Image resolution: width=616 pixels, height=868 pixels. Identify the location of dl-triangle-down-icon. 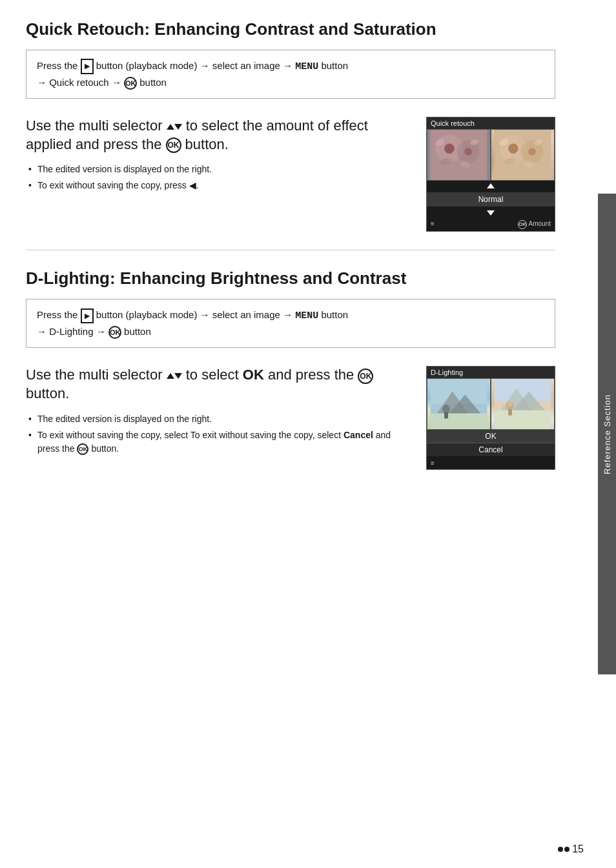
(178, 376).